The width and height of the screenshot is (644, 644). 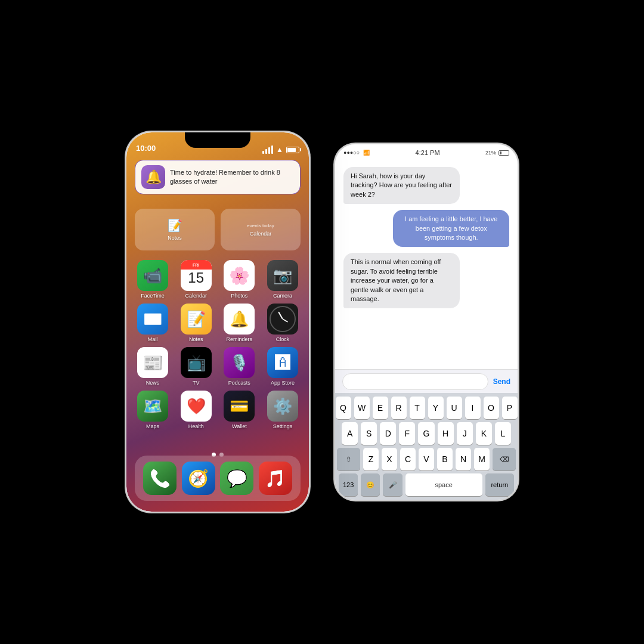 I want to click on camera-label: Camera, so click(x=283, y=296).